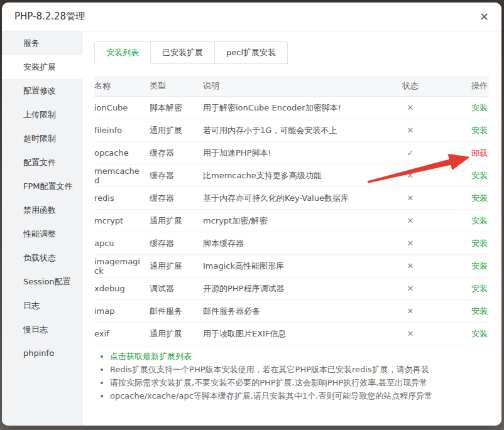  What do you see at coordinates (43, 115) in the screenshot?
I see `sidebar-item: 上传限制` at bounding box center [43, 115].